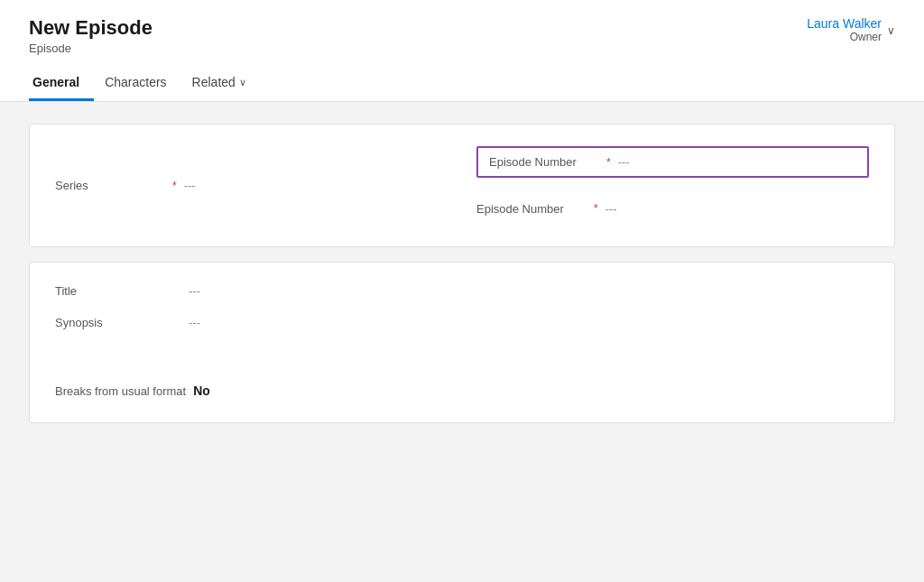  What do you see at coordinates (531, 209) in the screenshot?
I see `episode-number2-label: Episode Number` at bounding box center [531, 209].